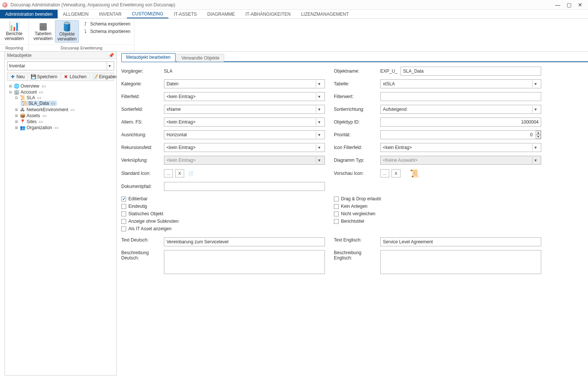 The height and width of the screenshot is (377, 588). What do you see at coordinates (138, 160) in the screenshot?
I see `verkn-label: Verknüpfung:` at bounding box center [138, 160].